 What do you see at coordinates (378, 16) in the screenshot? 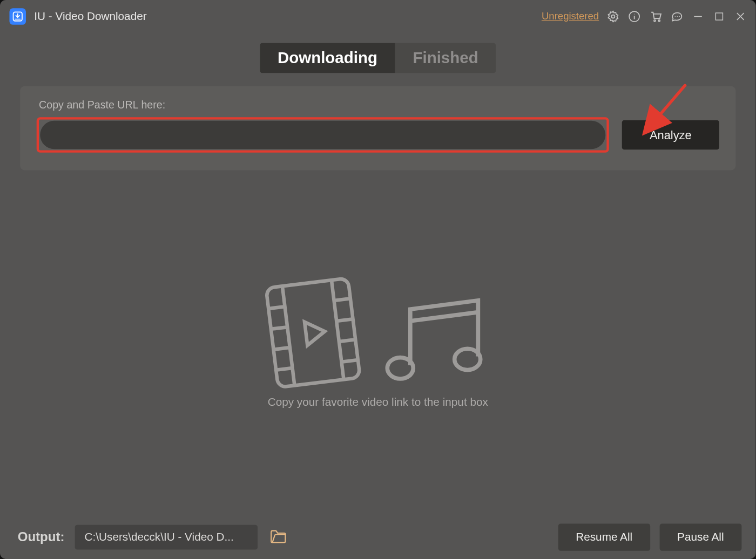
I see `title-bar: IU - Video Downloader Unregistered` at bounding box center [378, 16].